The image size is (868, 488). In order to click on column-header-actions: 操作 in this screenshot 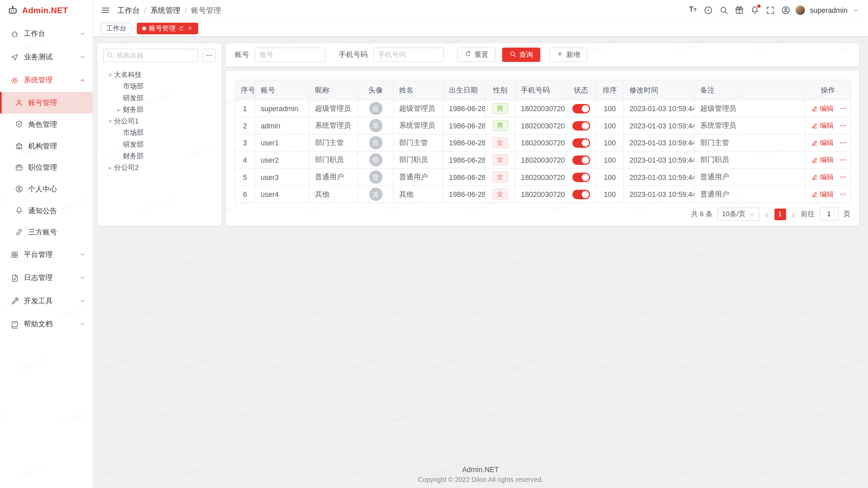, I will do `click(828, 90)`.